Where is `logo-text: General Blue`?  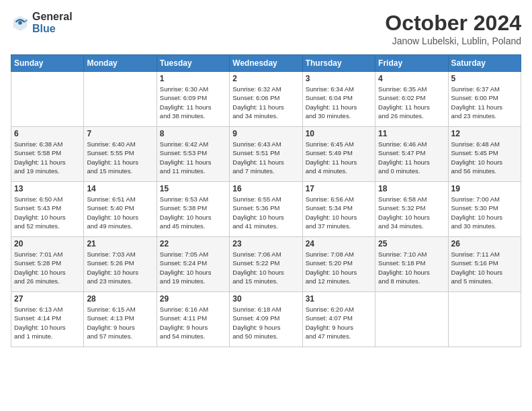
logo-text: General Blue is located at coordinates (52, 23).